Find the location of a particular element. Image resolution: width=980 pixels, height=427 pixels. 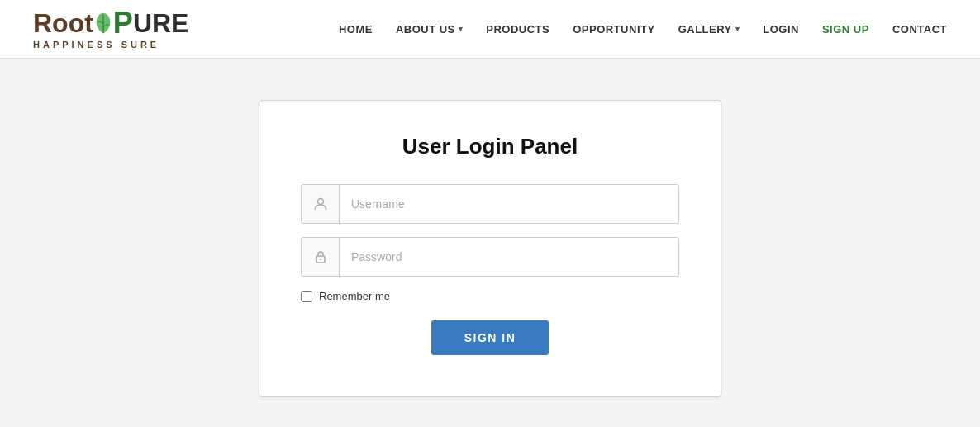

main-nav: HOME ABOUT US ▾ PRODUCTS OPPORTUNITY GAL… is located at coordinates (643, 30).